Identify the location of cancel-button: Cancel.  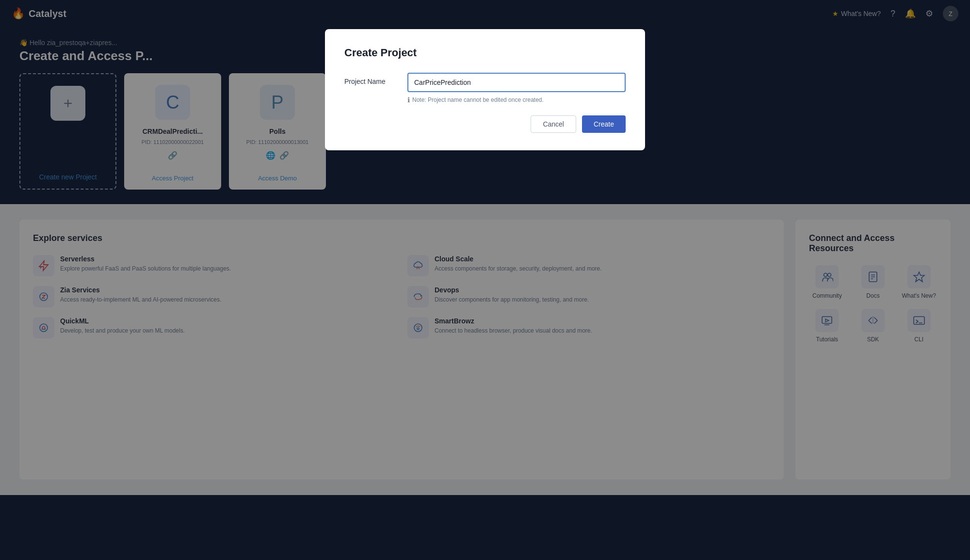
(553, 124).